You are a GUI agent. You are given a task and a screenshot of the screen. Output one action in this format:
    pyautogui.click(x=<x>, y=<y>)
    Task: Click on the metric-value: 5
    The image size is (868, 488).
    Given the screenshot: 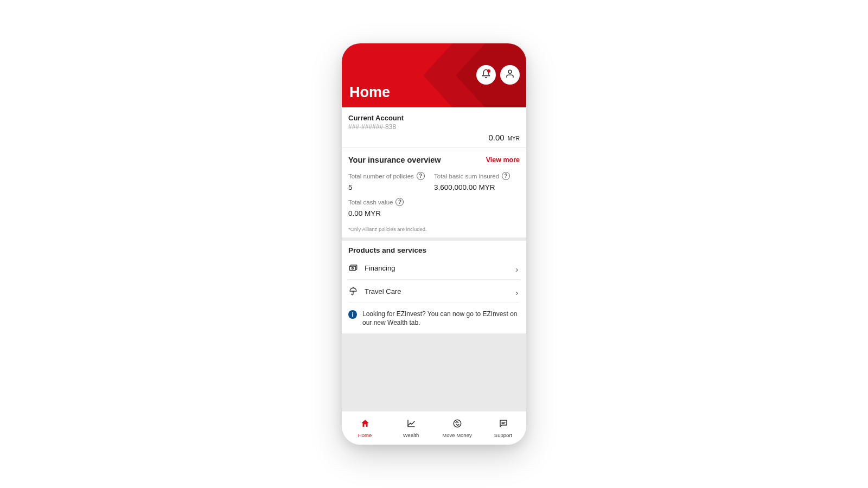 What is the action you would take?
    pyautogui.click(x=391, y=188)
    